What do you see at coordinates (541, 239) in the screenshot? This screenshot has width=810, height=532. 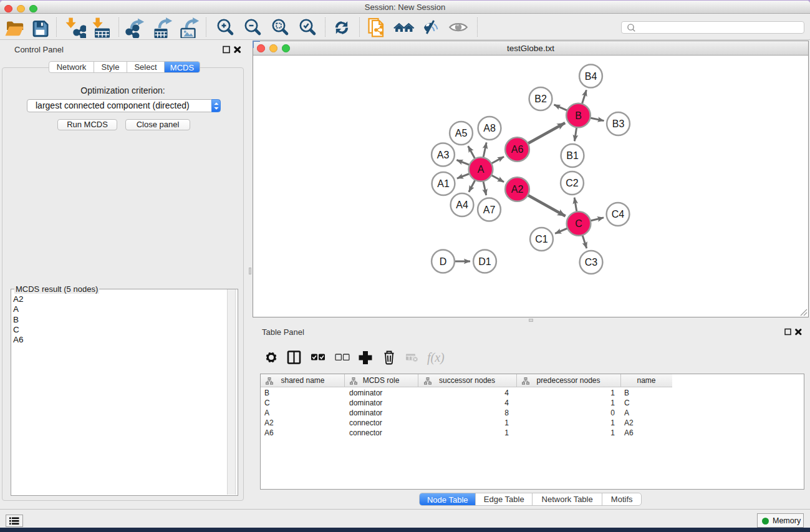 I see `svg-text: C1` at bounding box center [541, 239].